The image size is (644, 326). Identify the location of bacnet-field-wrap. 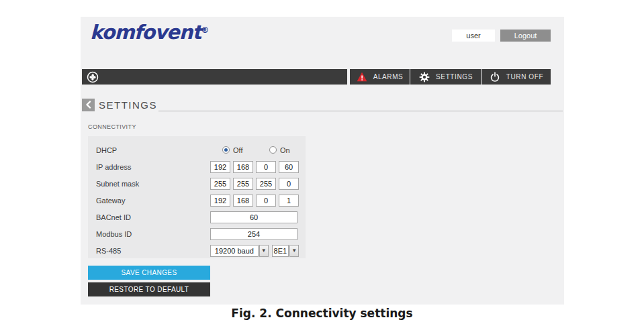
(255, 217).